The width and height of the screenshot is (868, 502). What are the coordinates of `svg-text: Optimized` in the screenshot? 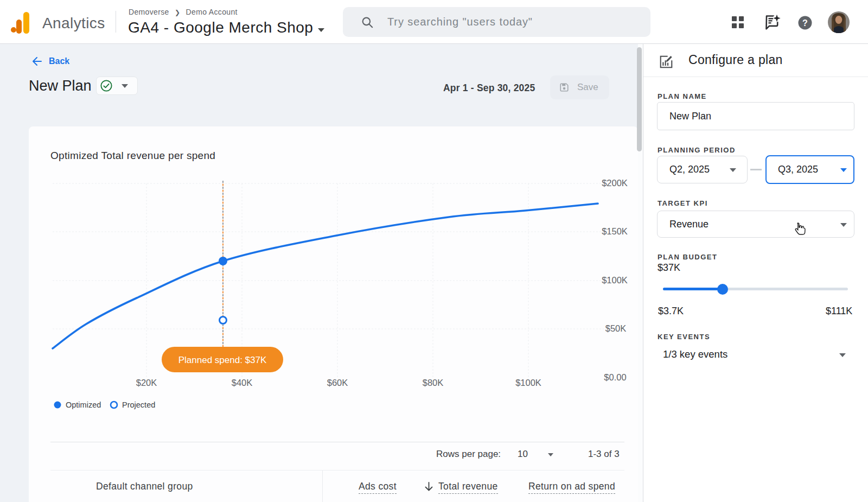 It's located at (84, 405).